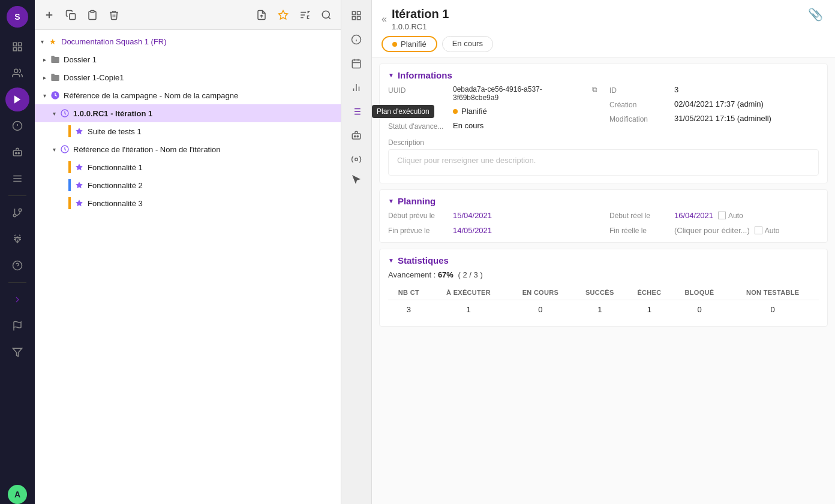 The image size is (835, 504). Describe the element at coordinates (603, 74) in the screenshot. I see `informations-header: ▼ Informations` at that location.